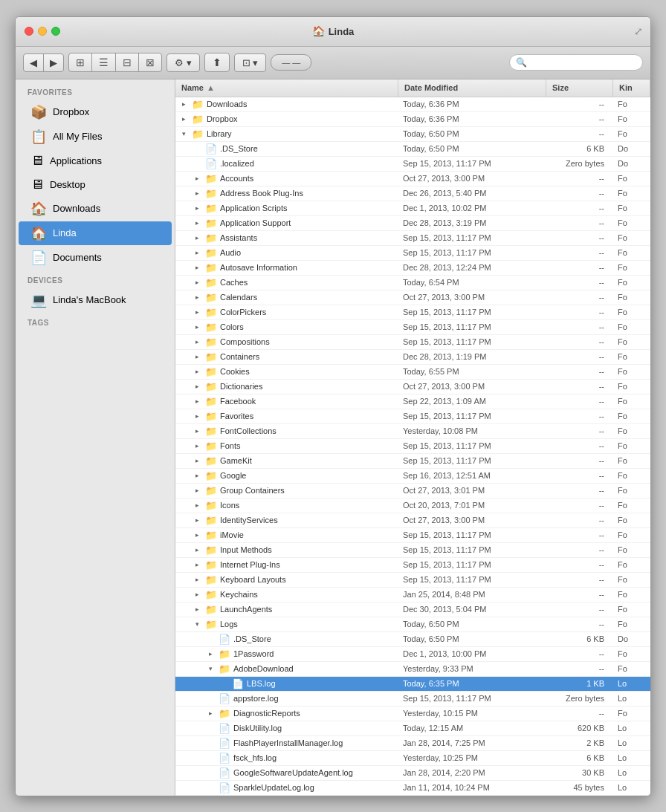 This screenshot has width=666, height=812. Describe the element at coordinates (413, 446) in the screenshot. I see `table-row: ▸📁FontsSep 15, 2013, 11:17 PM--Fo` at that location.